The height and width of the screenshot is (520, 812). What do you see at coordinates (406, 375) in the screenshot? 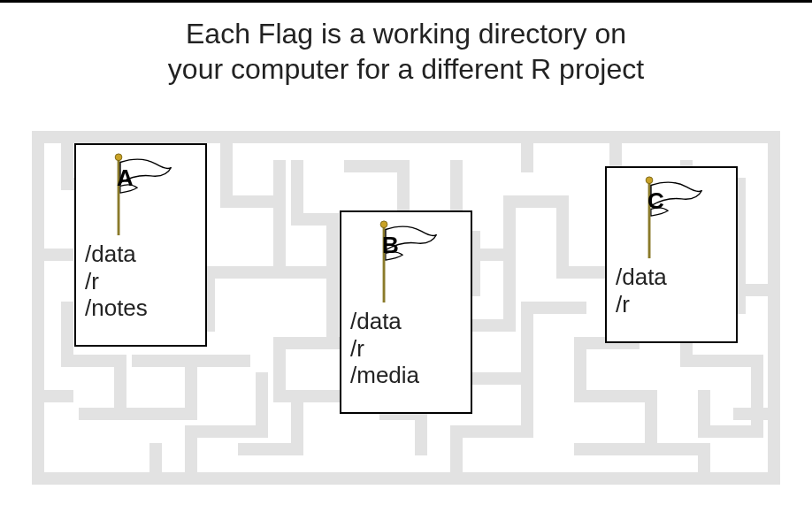
I see `dir-item: /media` at bounding box center [406, 375].